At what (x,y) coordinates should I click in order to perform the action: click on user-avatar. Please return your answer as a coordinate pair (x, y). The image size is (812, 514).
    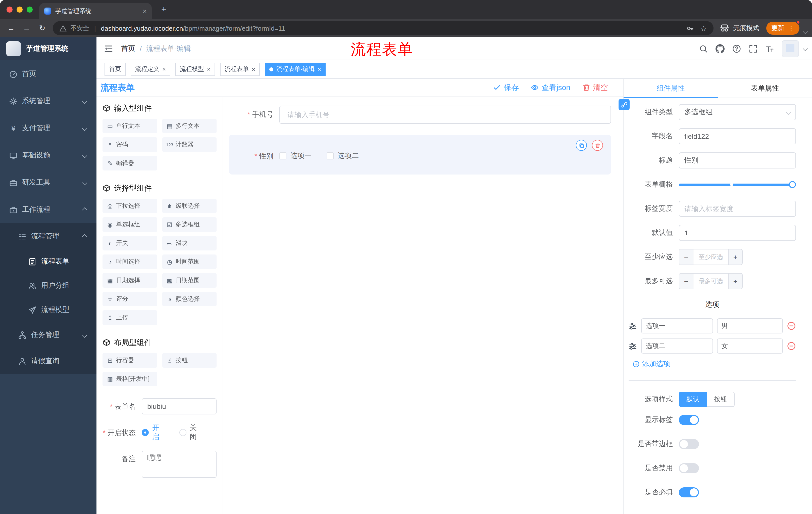
    Looking at the image, I should click on (790, 49).